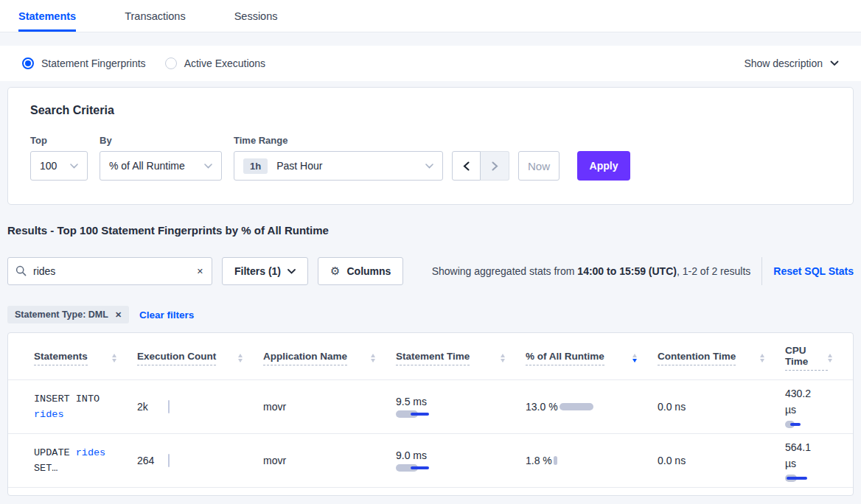 This screenshot has width=861, height=504. I want to click on column-label: % of All Runtime, so click(565, 358).